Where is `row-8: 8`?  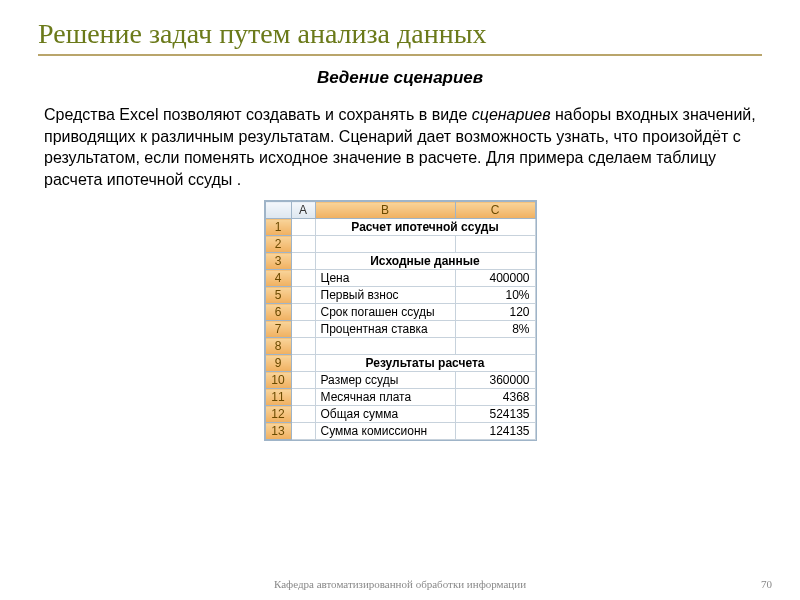
row-8: 8 is located at coordinates (400, 346).